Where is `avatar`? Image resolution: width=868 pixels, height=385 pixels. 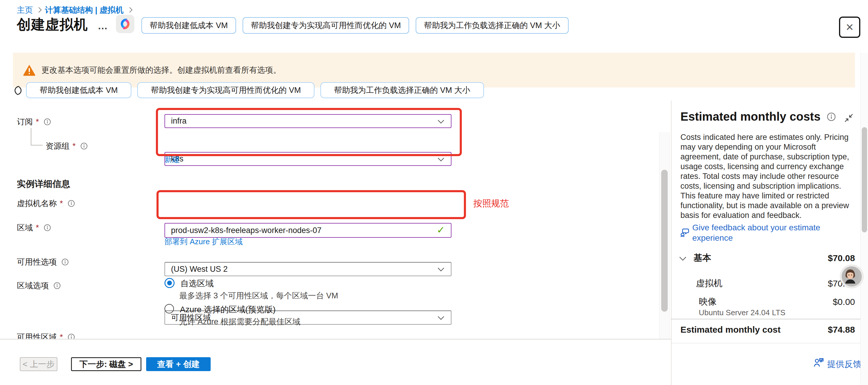
avatar is located at coordinates (852, 277).